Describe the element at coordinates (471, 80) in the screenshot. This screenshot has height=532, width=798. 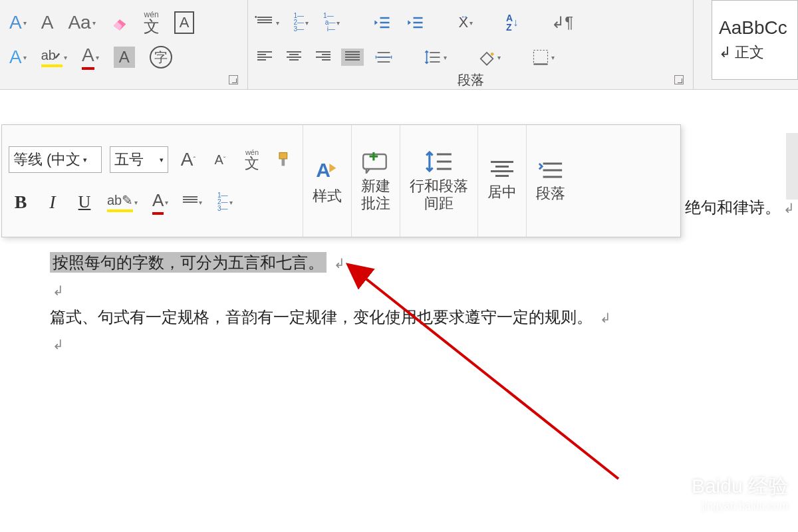
I see `paragraph-group-label: 段落` at that location.